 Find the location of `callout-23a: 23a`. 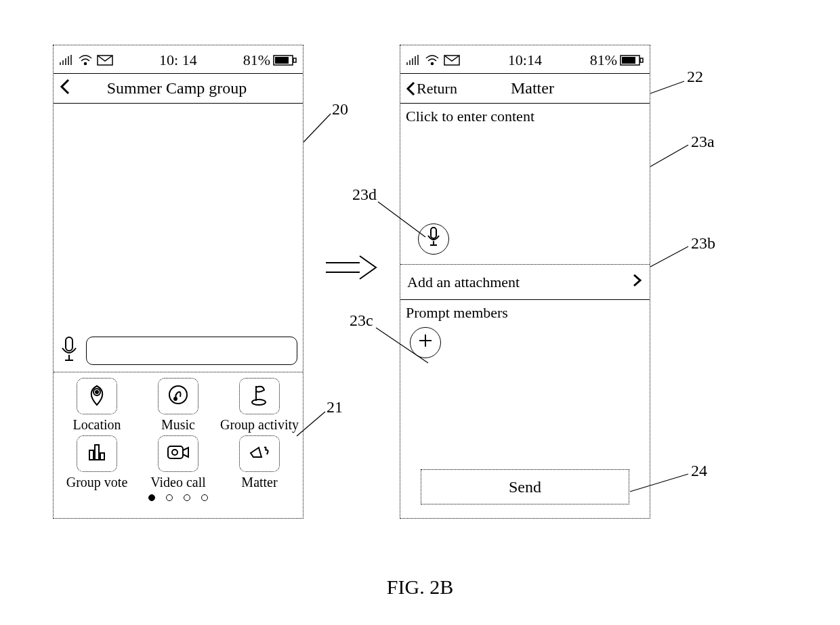

callout-23a: 23a is located at coordinates (703, 142).